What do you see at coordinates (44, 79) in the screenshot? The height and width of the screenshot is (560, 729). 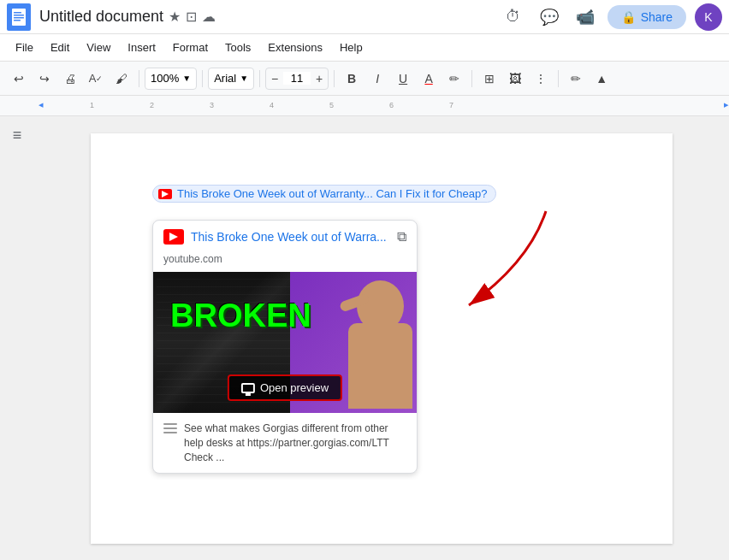 I see `redo-button: ↪` at bounding box center [44, 79].